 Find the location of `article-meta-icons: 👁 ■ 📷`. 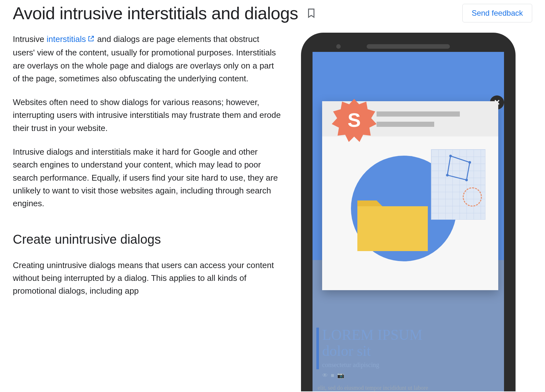

article-meta-icons: 👁 ■ 📷 is located at coordinates (411, 375).